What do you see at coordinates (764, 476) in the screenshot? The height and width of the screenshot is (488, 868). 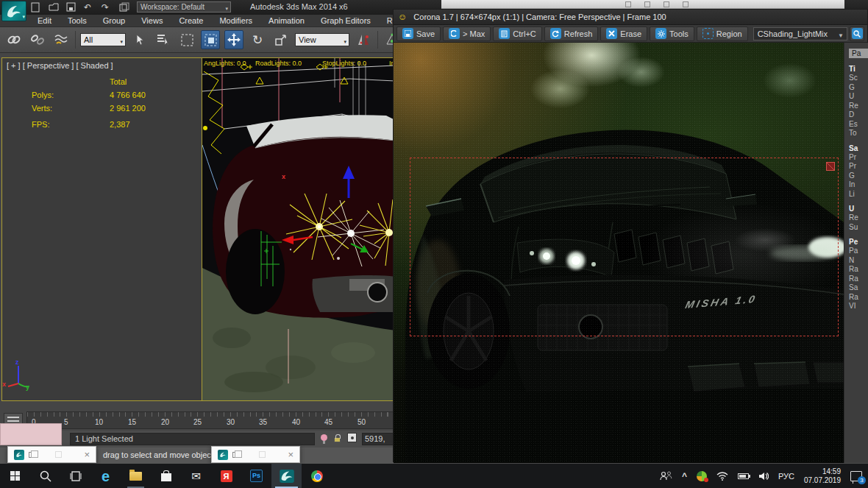 I see `speaker-icon` at bounding box center [764, 476].